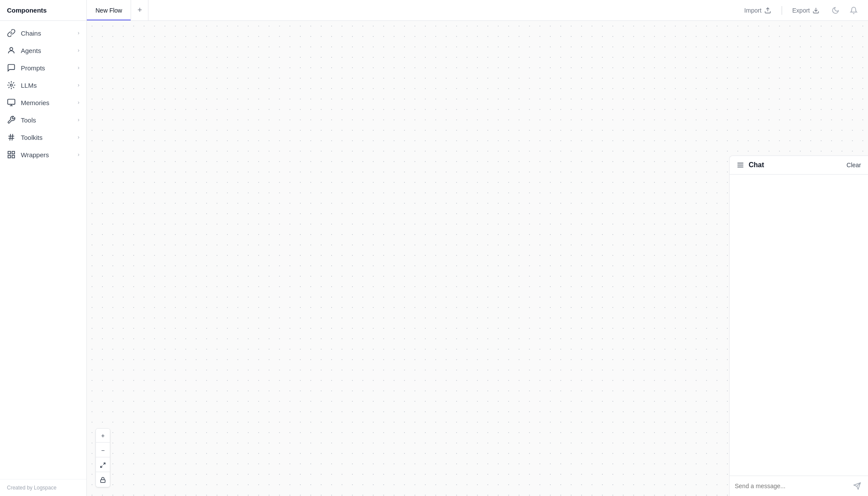 The image size is (868, 496). I want to click on sidebar-item-chains: Chains ›, so click(43, 33).